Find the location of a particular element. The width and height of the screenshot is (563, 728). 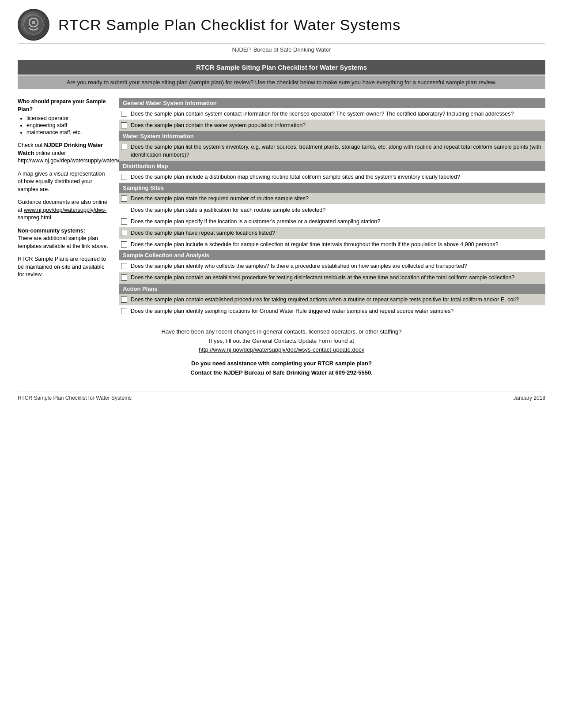

section-sampling-sites: Sampling Sites Does the sample plan stat… is located at coordinates (332, 217).